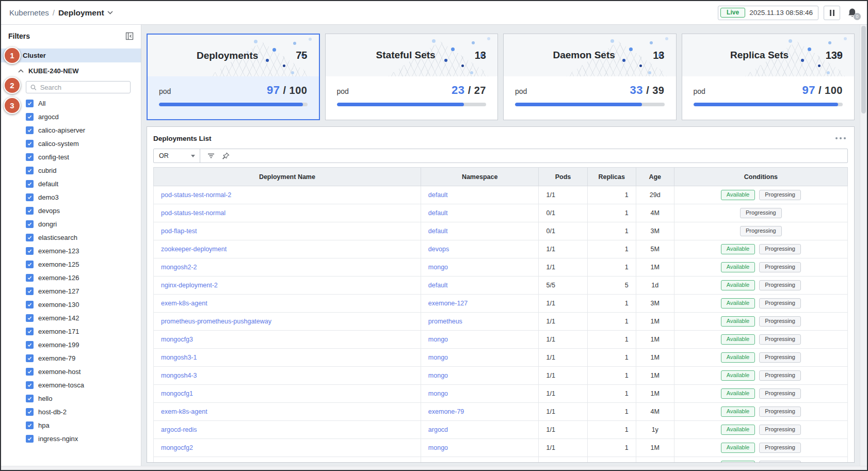  Describe the element at coordinates (84, 117) in the screenshot. I see `namespace-checkbox-item: argocd` at that location.